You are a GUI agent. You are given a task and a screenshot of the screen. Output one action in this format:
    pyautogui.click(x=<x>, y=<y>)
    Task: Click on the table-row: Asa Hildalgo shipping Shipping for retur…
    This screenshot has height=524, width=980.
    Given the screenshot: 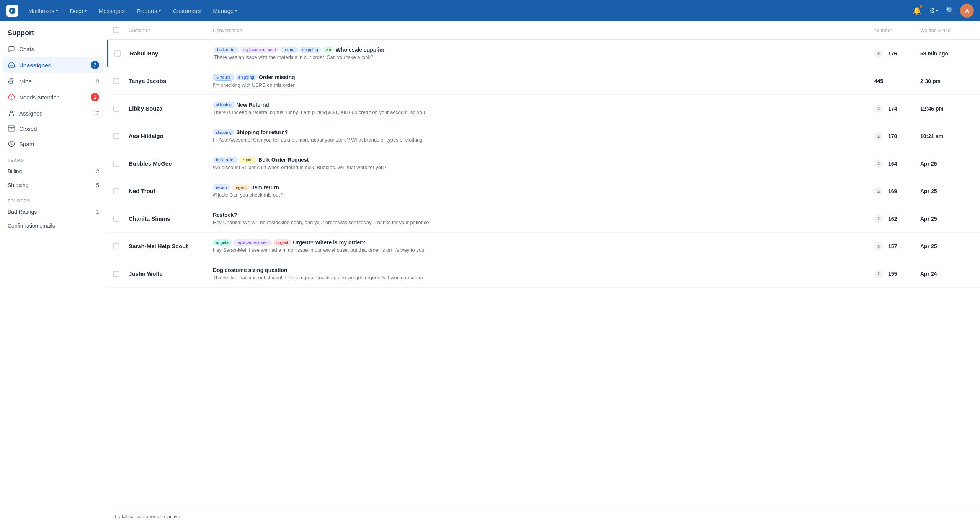 What is the action you would take?
    pyautogui.click(x=544, y=136)
    